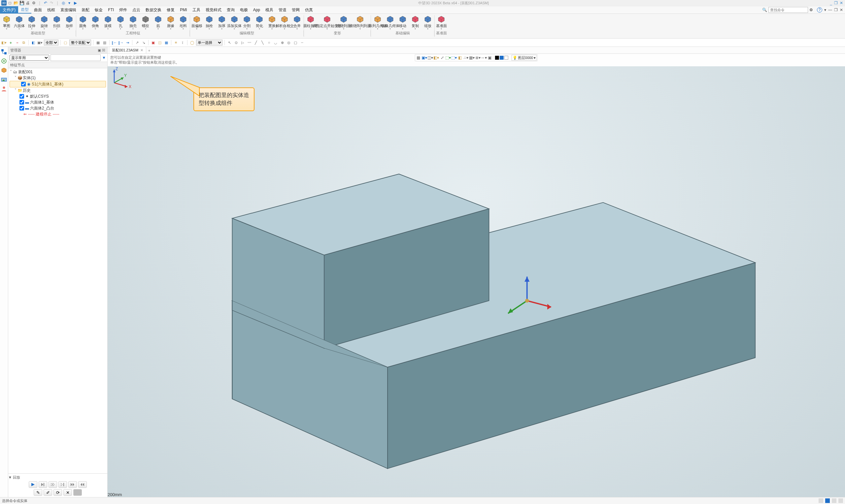  I want to click on ribbon-move-button: 移动▾, so click(403, 22).